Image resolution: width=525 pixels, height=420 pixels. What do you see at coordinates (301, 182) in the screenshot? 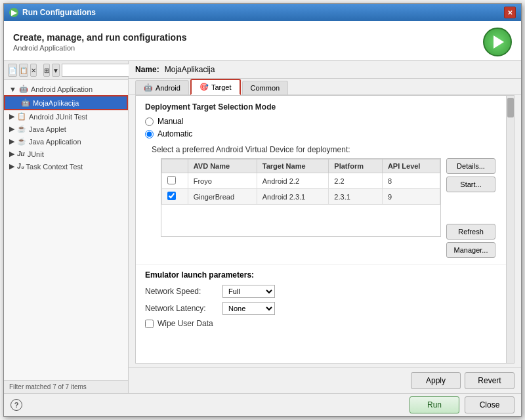
I see `avd-table: AVD Name Target Name Platform API Level` at bounding box center [301, 182].